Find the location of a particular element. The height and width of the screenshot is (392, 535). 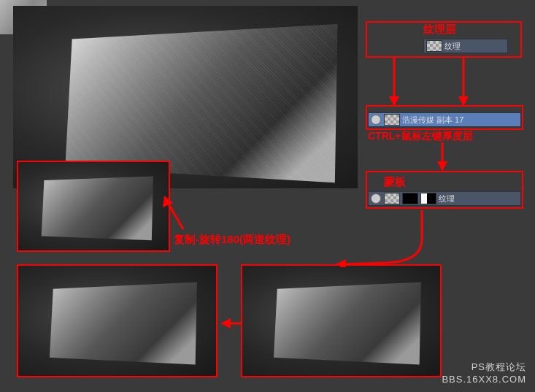

arrow-left-icon is located at coordinates (232, 323).